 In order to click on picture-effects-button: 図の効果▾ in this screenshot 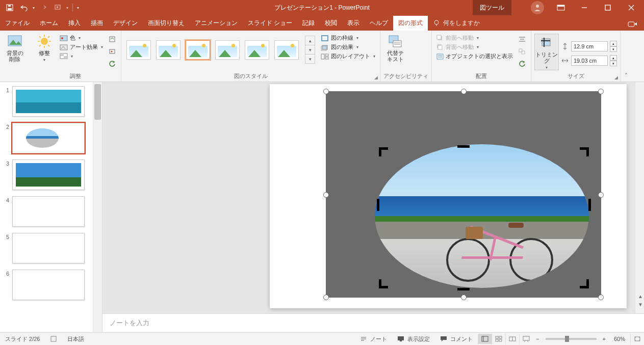, I will do `click(348, 47)`.